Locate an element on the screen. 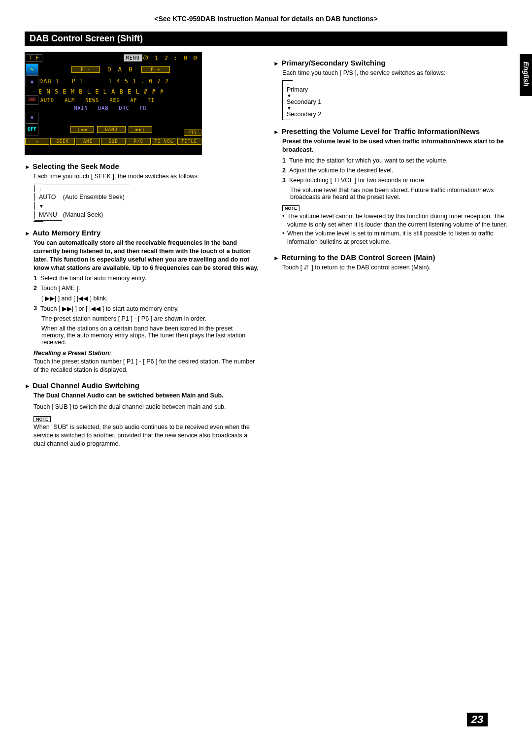 The height and width of the screenshot is (756, 532). band-button: BAND is located at coordinates (111, 130).